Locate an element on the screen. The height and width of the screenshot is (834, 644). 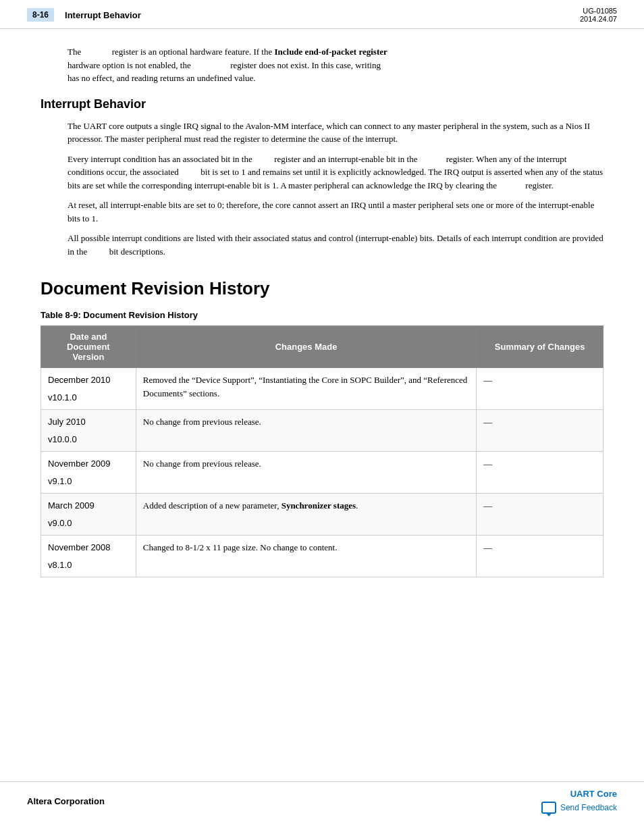
table-cell-date: November 2009 v9.1.0 is located at coordinates (89, 473).